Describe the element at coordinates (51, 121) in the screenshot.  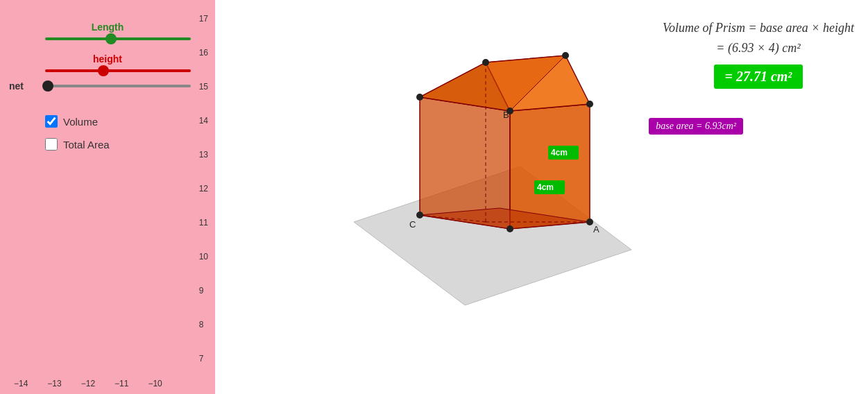
I see `volume-checkbox` at that location.